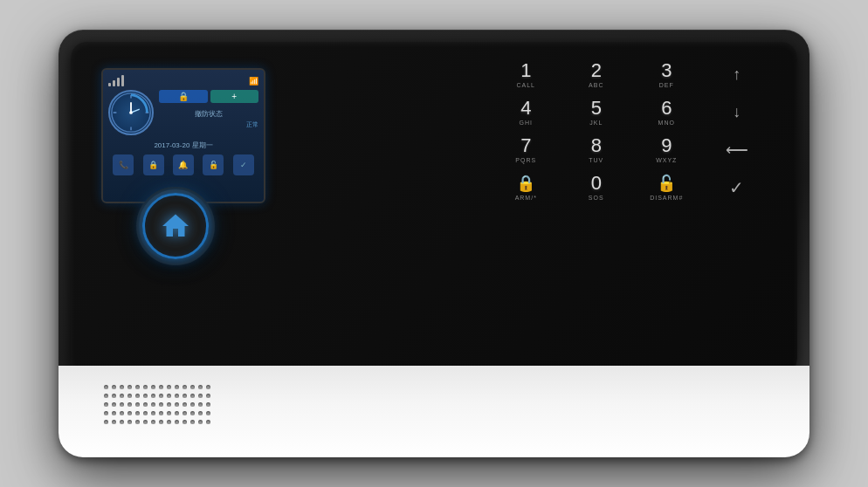 The width and height of the screenshot is (868, 487). What do you see at coordinates (597, 187) in the screenshot?
I see `key-0: 0 SOS` at bounding box center [597, 187].